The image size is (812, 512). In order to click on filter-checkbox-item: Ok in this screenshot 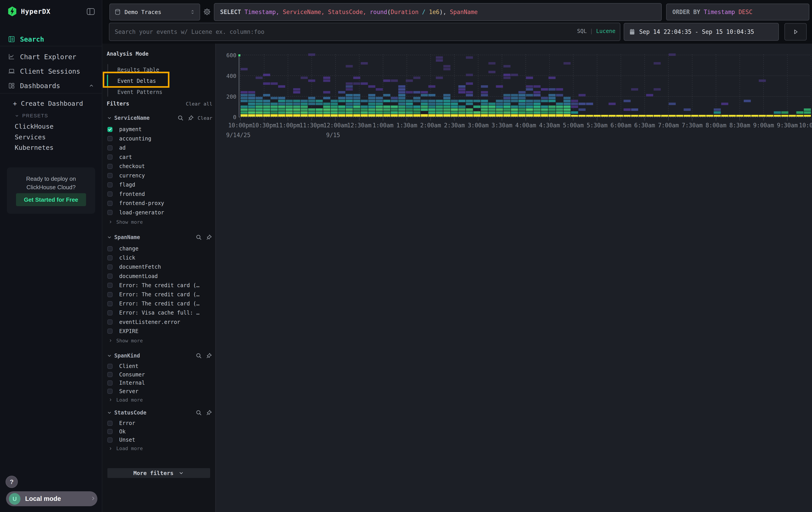, I will do `click(158, 432)`.